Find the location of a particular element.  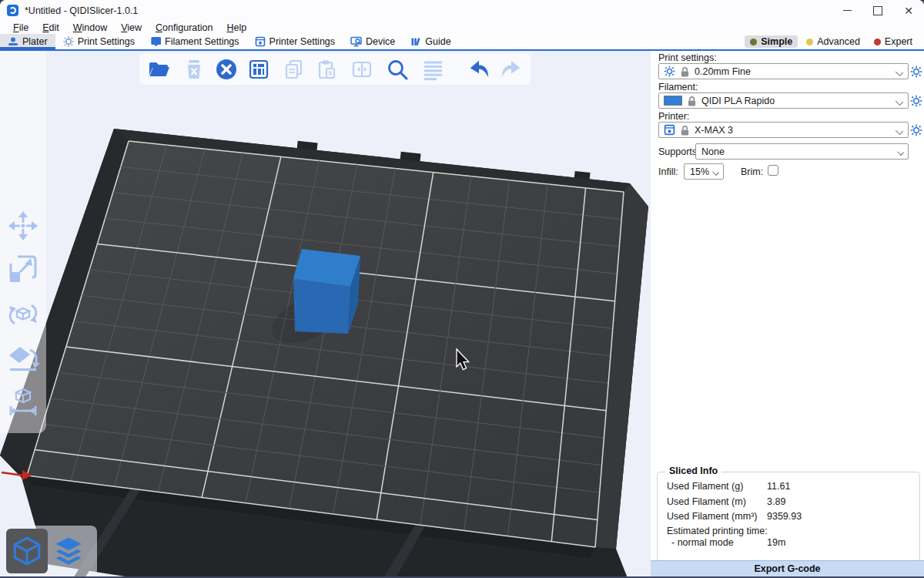

row-label: Used Filament (g) is located at coordinates (717, 486).